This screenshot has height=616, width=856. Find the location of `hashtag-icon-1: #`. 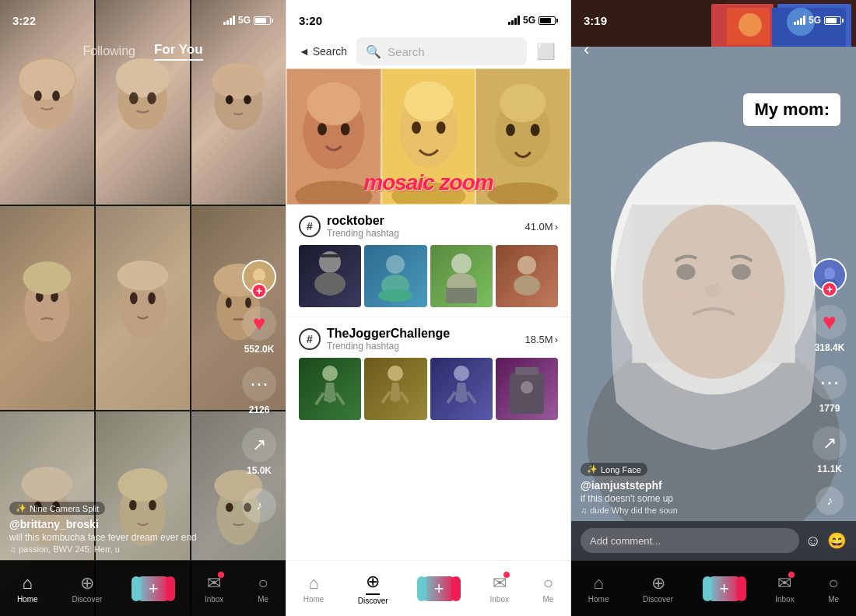

hashtag-icon-1: # is located at coordinates (310, 226).